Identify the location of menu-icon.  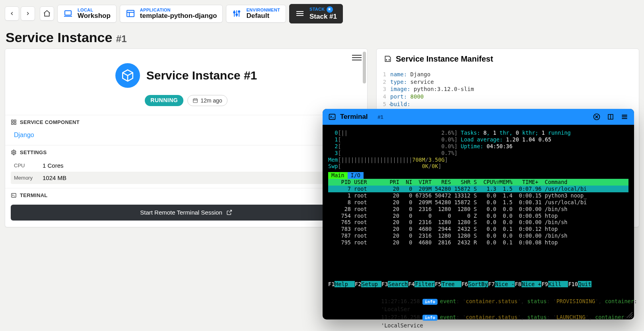
(625, 117).